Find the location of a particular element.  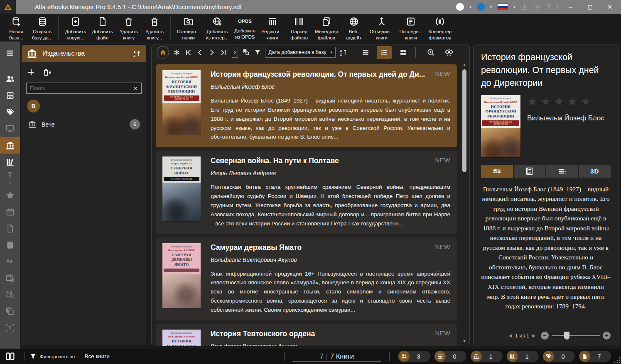

scrollbar: ▲ ▼ is located at coordinates (464, 203).